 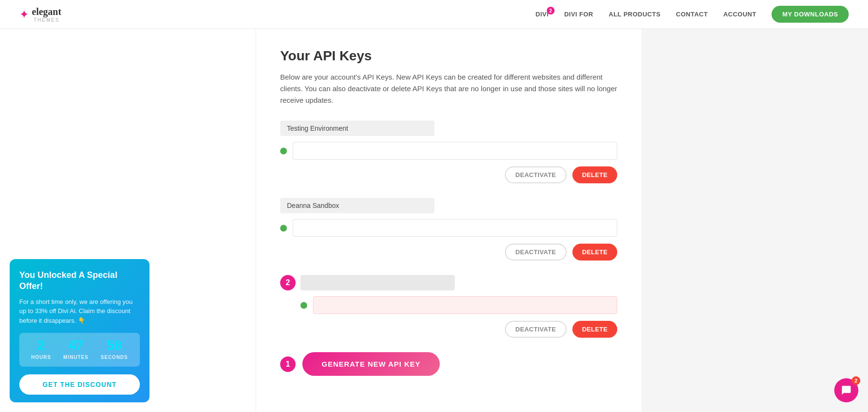 What do you see at coordinates (80, 331) in the screenshot?
I see `offer-card: You Unlocked A Special Offer! For a shor…` at bounding box center [80, 331].